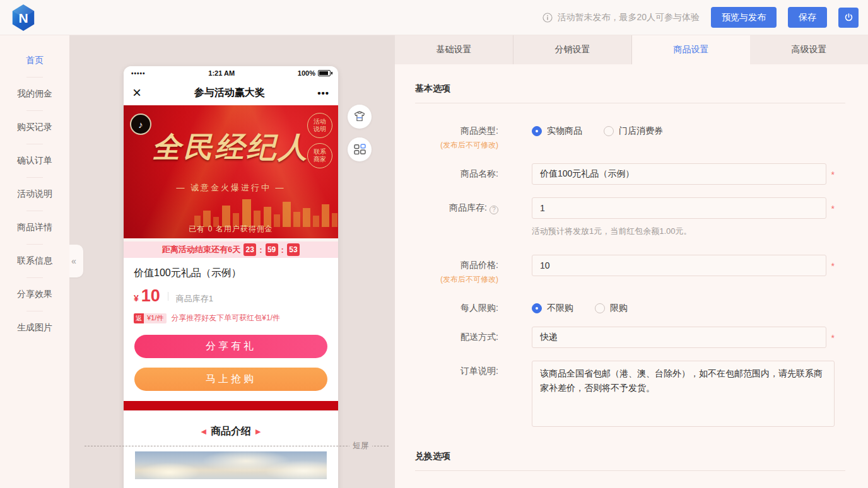  Describe the element at coordinates (231, 380) in the screenshot. I see `buy-now-button: 马上抢购` at that location.